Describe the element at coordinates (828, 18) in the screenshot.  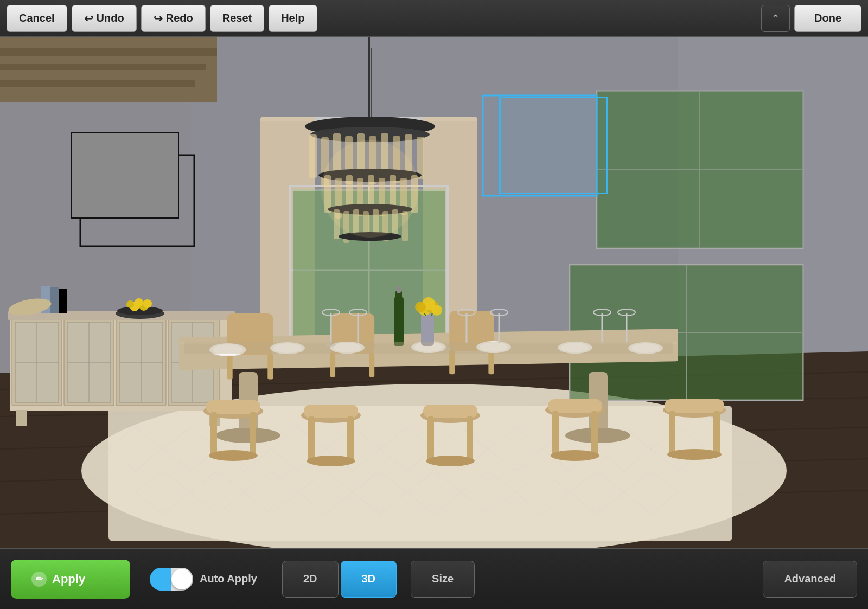
I see `done-button: Done` at that location.